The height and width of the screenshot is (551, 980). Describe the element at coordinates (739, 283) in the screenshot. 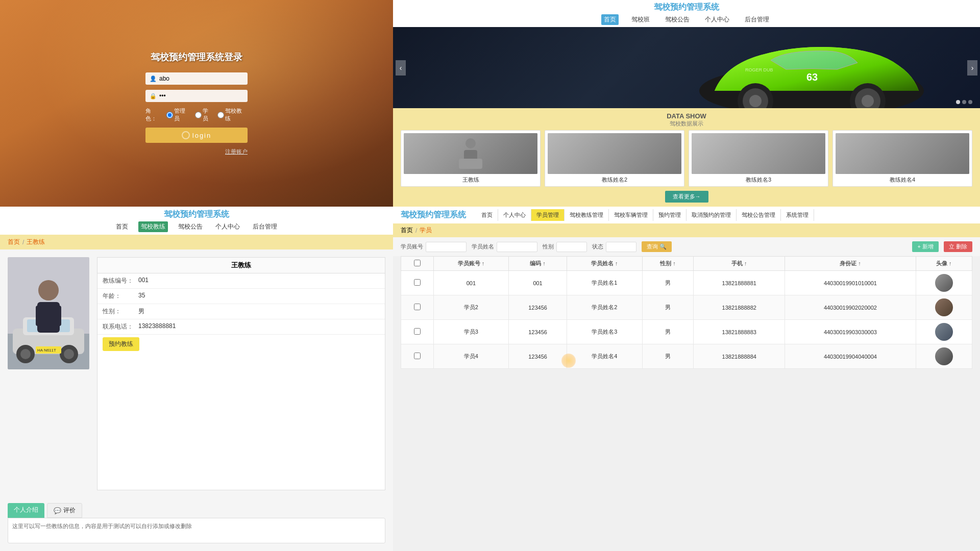

I see `row-phone-1: 13821888881` at that location.